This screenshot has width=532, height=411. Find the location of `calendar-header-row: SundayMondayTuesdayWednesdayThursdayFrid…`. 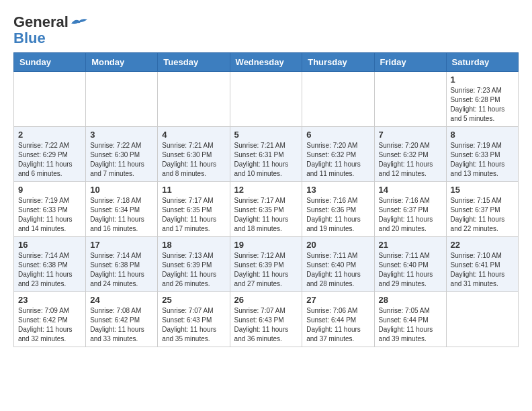

calendar-header-row: SundayMondayTuesdayWednesdayThursdayFrid… is located at coordinates (266, 62).